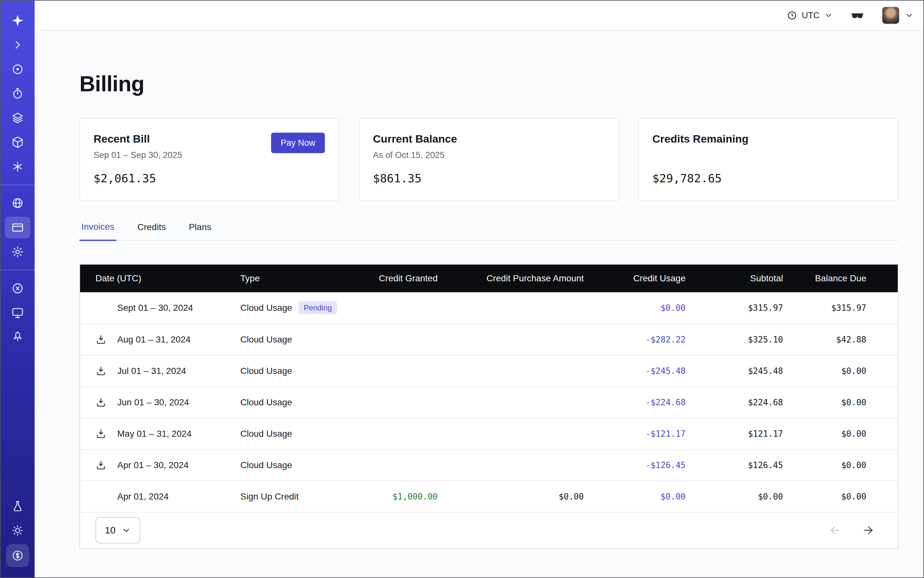 The image size is (924, 578). I want to click on sidebar-expand-button, so click(18, 45).